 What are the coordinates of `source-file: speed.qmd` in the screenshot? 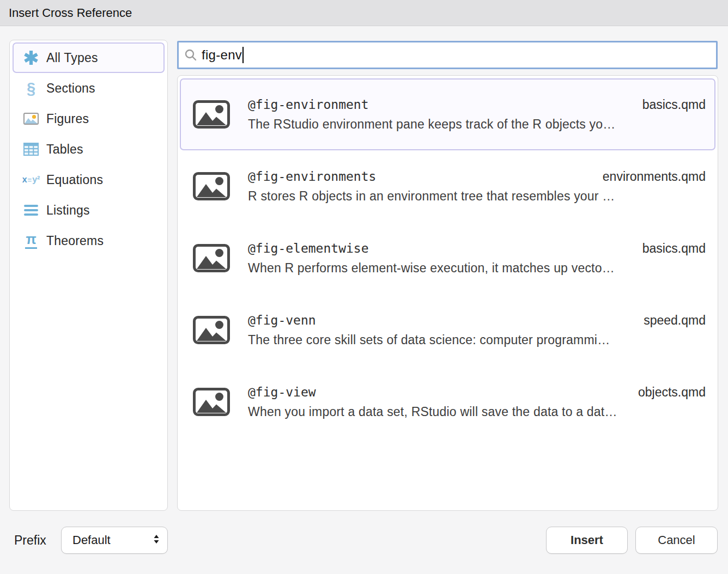 It's located at (675, 320).